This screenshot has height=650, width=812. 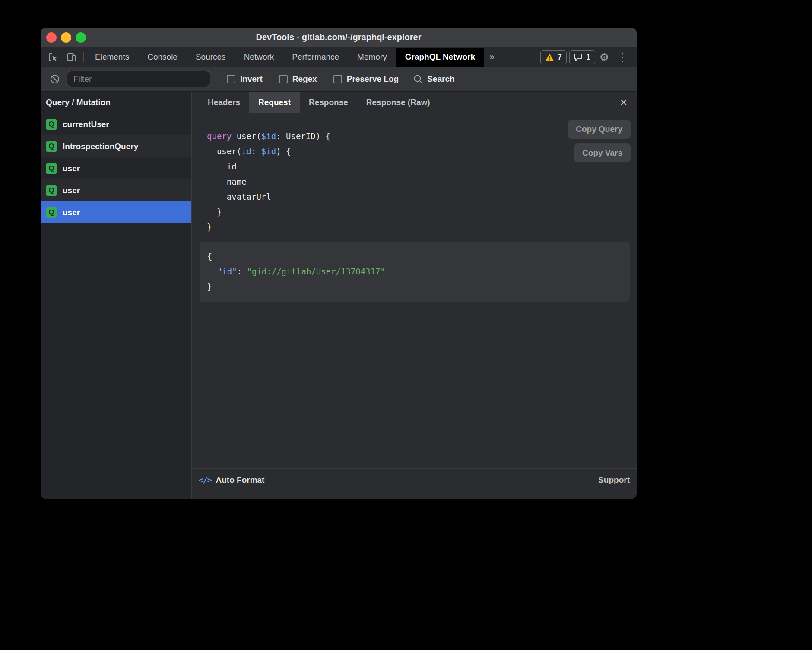 I want to click on request-query-code: query user($id: UserID) { user(id: $id) …, so click(x=415, y=182).